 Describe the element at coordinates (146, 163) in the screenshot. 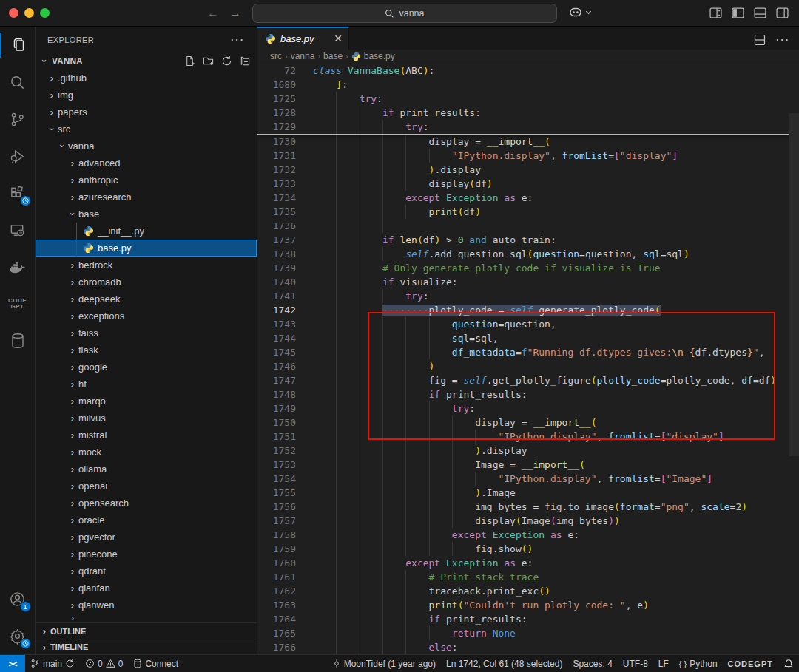

I see `tree-item-advanced: ›advanced` at that location.